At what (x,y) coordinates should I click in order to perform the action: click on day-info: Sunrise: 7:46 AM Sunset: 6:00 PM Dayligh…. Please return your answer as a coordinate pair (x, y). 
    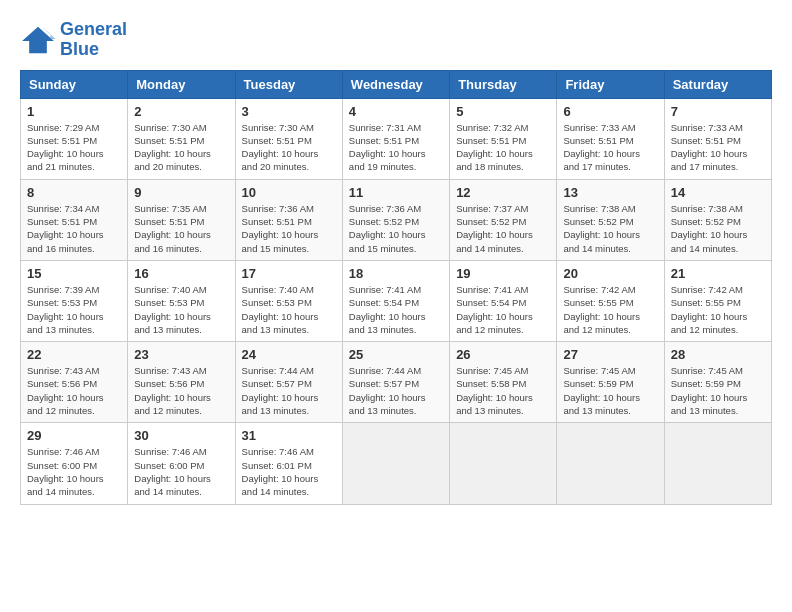
    Looking at the image, I should click on (74, 472).